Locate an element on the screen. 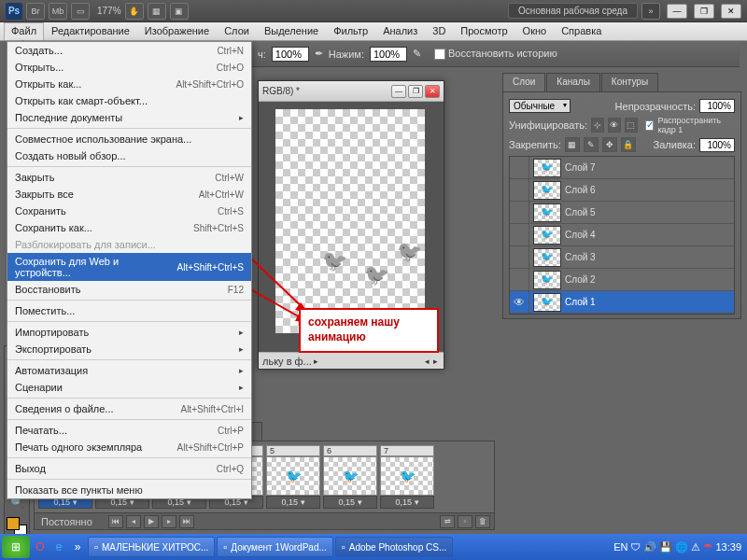 Image resolution: width=747 pixels, height=560 pixels. layer-name: Слой 2 is located at coordinates (581, 280).